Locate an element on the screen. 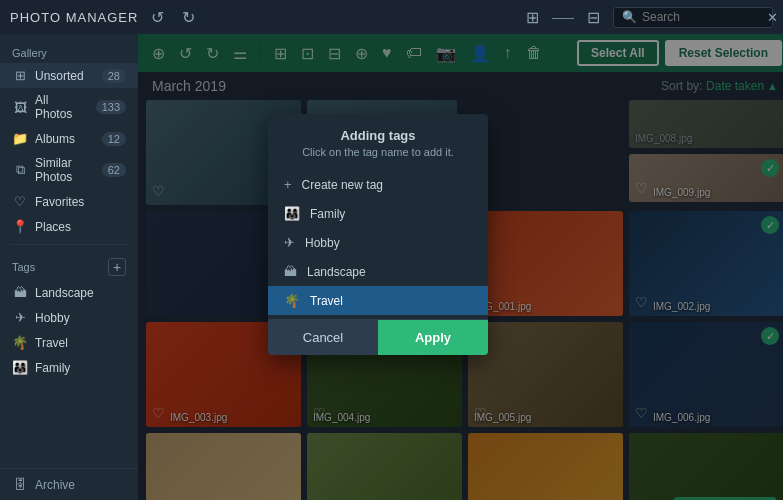 The width and height of the screenshot is (783, 500). similar-icon: ⧉ is located at coordinates (20, 170).